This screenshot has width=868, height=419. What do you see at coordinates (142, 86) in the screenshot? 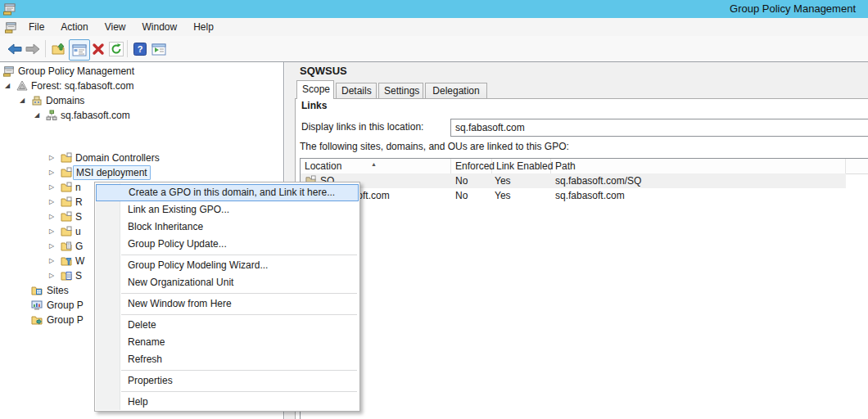
I see `tree-item-forest: ◢ Forest: sq.fabasoft.com` at bounding box center [142, 86].